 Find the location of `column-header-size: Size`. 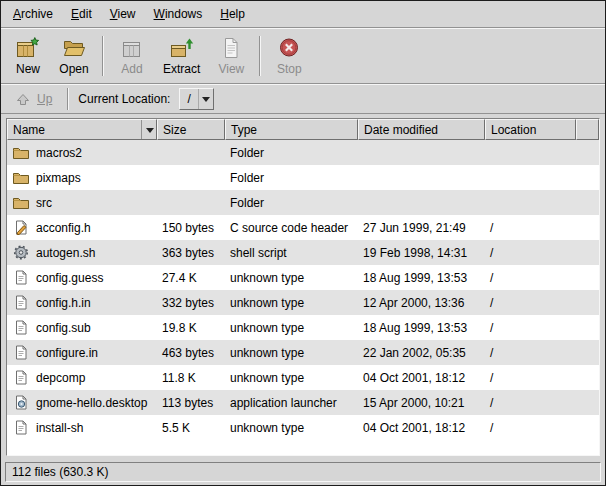

column-header-size: Size is located at coordinates (191, 130).